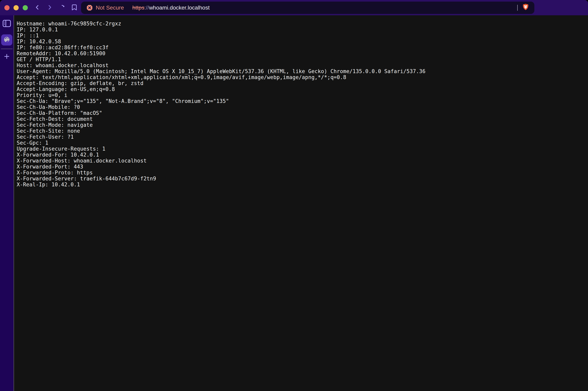 The height and width of the screenshot is (391, 588). What do you see at coordinates (16, 8) in the screenshot?
I see `minimize-window-button` at bounding box center [16, 8].